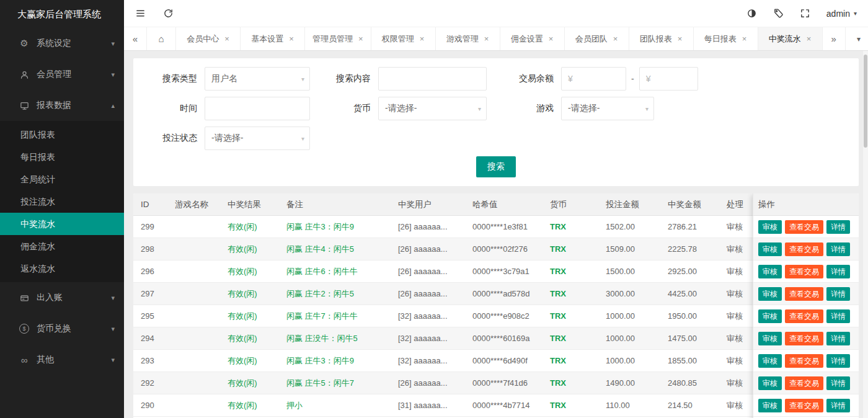 This screenshot has height=418, width=868. Describe the element at coordinates (806, 294) in the screenshot. I see `row-actions: 审核 查看交易 详情` at that location.